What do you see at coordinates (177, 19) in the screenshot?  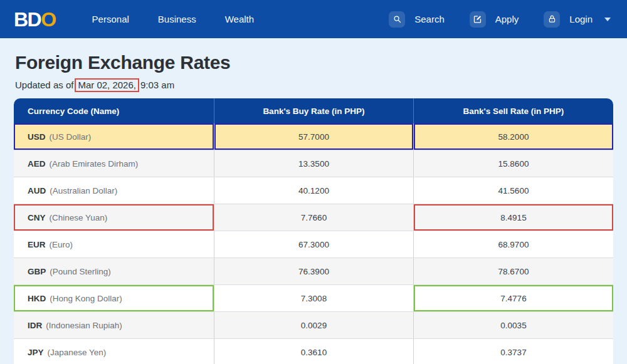 I see `nav-link-business: Business` at bounding box center [177, 19].